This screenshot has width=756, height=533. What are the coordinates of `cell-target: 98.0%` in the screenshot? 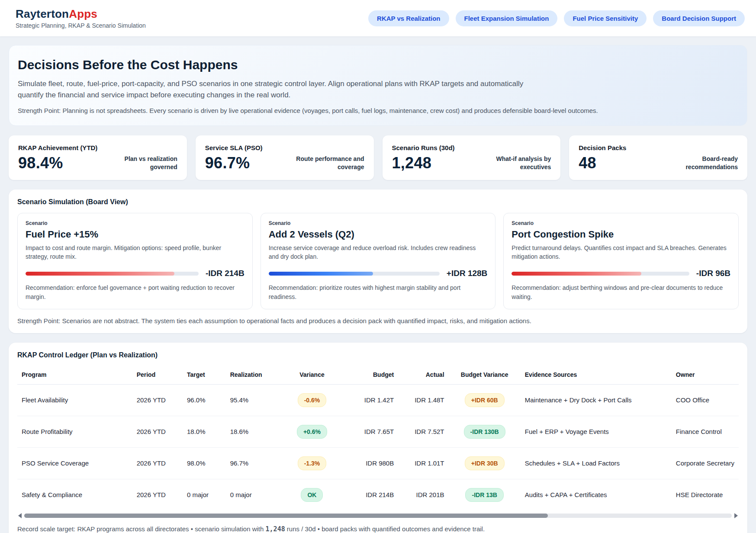 It's located at (204, 463).